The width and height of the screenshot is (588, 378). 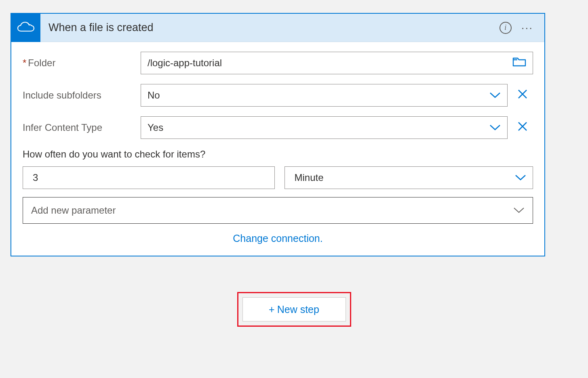 I want to click on infer-content-type-label: Infer Content Type, so click(x=82, y=128).